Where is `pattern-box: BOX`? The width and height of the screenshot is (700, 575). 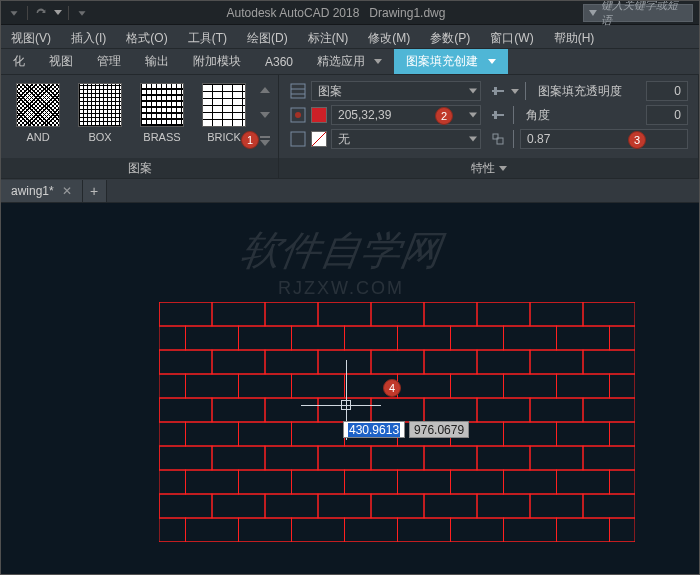 pattern-box: BOX is located at coordinates (100, 113).